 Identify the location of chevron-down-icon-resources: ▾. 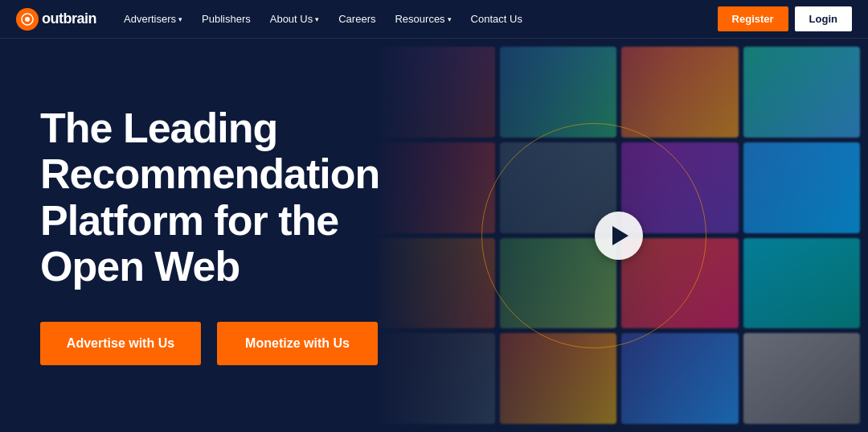
(450, 19).